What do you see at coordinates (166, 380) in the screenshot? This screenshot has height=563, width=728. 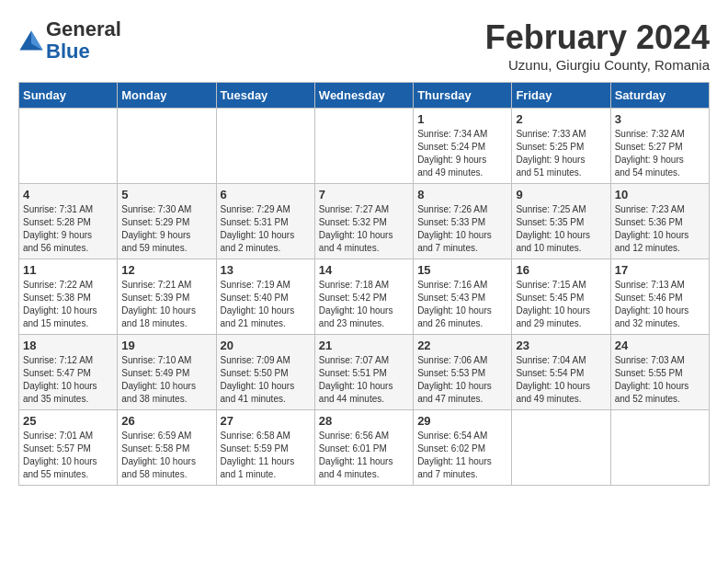 I see `day-info: Sunrise: 7:10 AM Sunset: 5:49 PM Dayligh…` at bounding box center [166, 380].